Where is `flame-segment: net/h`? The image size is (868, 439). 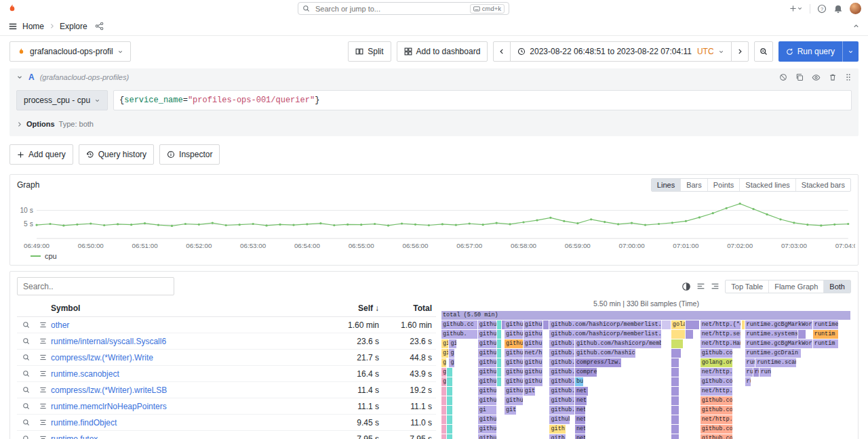
flame-segment: net/h is located at coordinates (534, 354).